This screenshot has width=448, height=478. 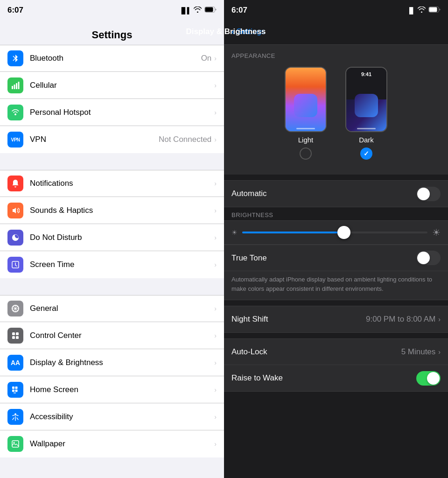 What do you see at coordinates (428, 378) in the screenshot?
I see `raisetowake-toggle` at bounding box center [428, 378].